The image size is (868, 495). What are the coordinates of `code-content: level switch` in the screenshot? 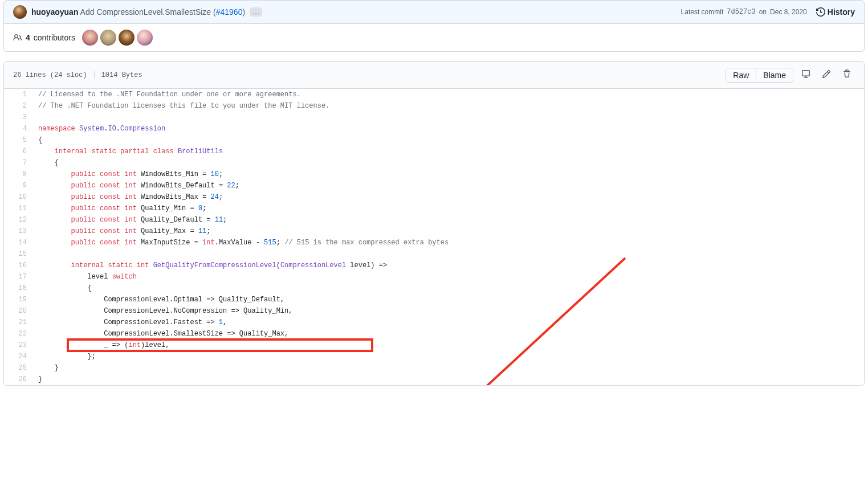 It's located at (448, 277).